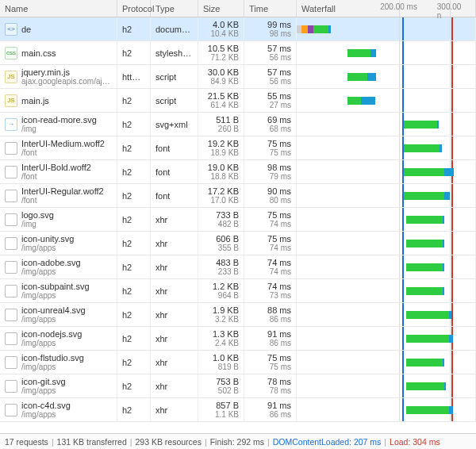 This screenshot has height=449, width=476. Describe the element at coordinates (238, 220) in the screenshot. I see `table-row: logo.svg/imgh2xhr733 B482 B75 ms74 ms` at that location.